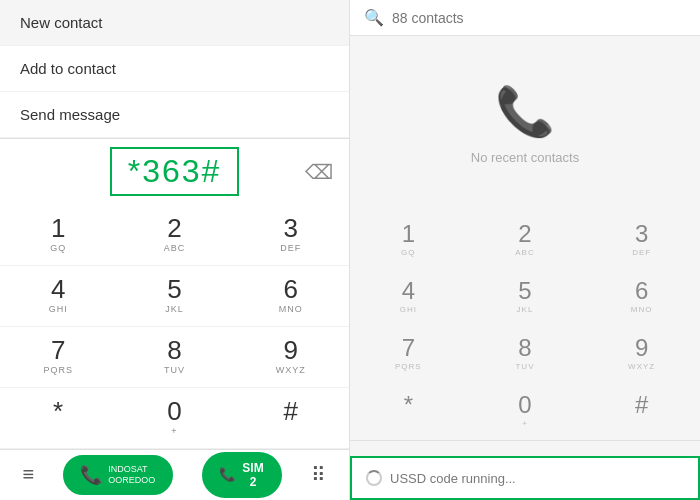 Image resolution: width=700 pixels, height=500 pixels. What do you see at coordinates (525, 424) in the screenshot?
I see `right-dial-key-letters: +` at bounding box center [525, 424].